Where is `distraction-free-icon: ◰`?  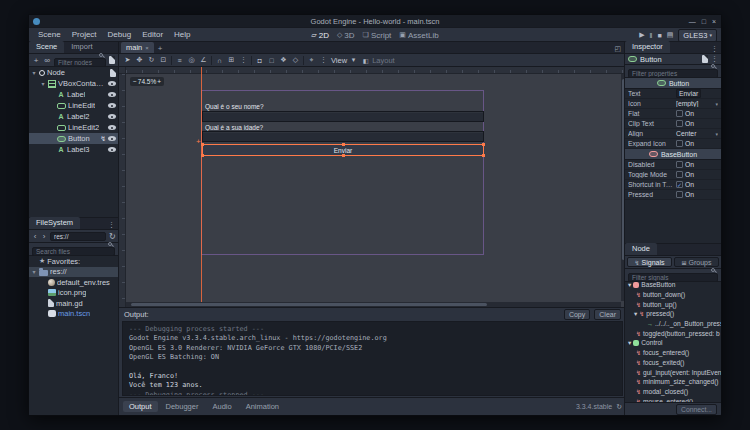 distraction-free-icon: ◰ is located at coordinates (618, 49).